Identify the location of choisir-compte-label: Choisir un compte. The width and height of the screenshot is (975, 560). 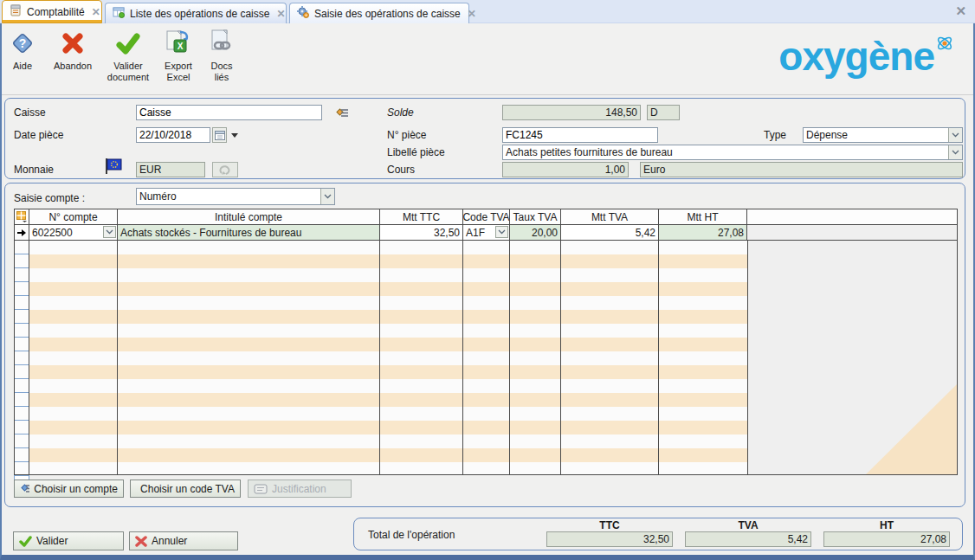
(76, 489).